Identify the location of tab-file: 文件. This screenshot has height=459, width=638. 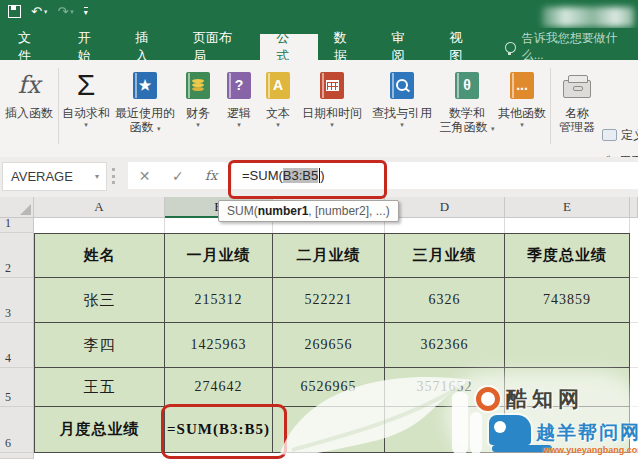
(31, 47).